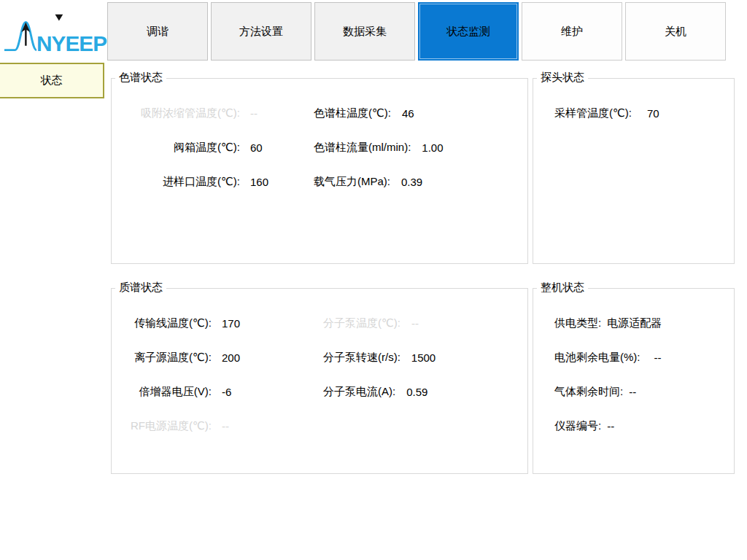 This screenshot has height=560, width=747. Describe the element at coordinates (362, 324) in the screenshot. I see `field-label: 分子泵温度(℃):` at that location.